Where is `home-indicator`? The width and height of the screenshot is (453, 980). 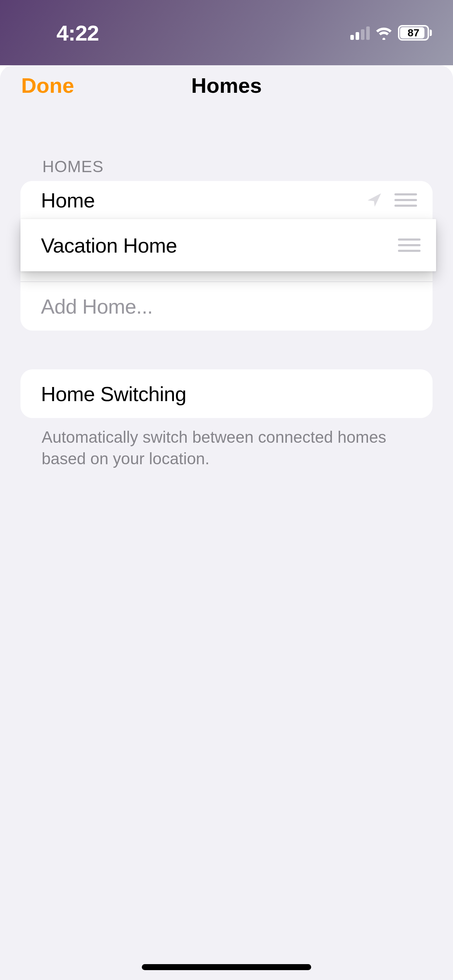 home-indicator is located at coordinates (227, 967).